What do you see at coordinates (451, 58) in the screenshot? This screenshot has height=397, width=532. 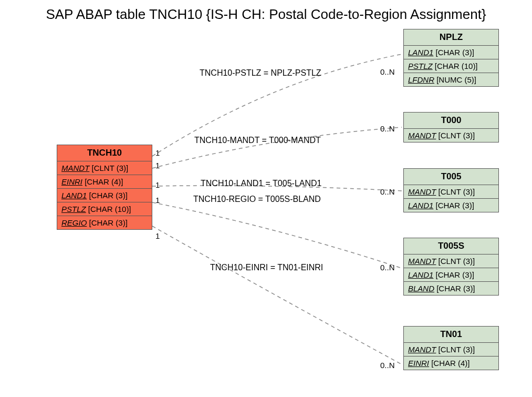 I see `entity-nplz: NPLZ LAND1 [CHAR (3)] PSTLZ [CHAR (10)] …` at bounding box center [451, 58].